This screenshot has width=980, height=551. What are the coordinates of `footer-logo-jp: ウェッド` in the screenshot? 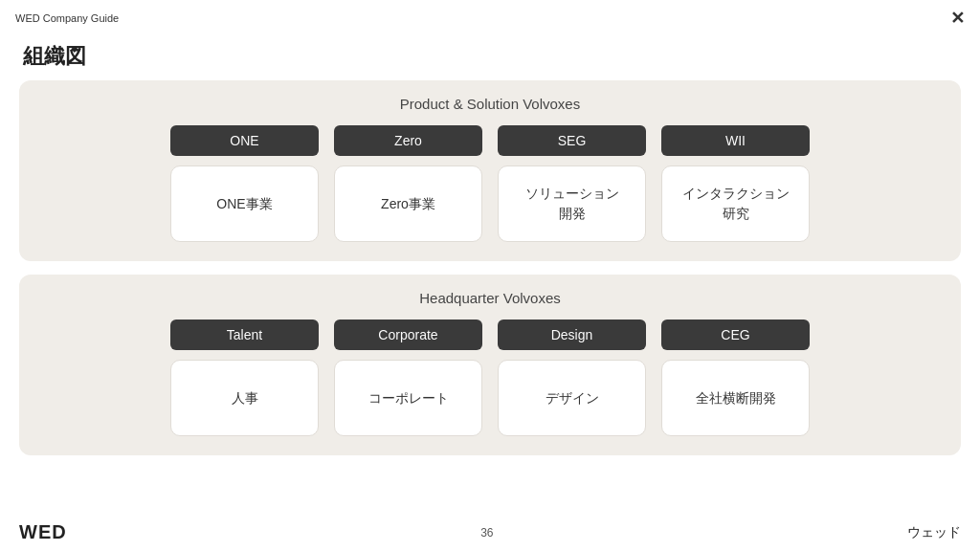 It's located at (934, 533).